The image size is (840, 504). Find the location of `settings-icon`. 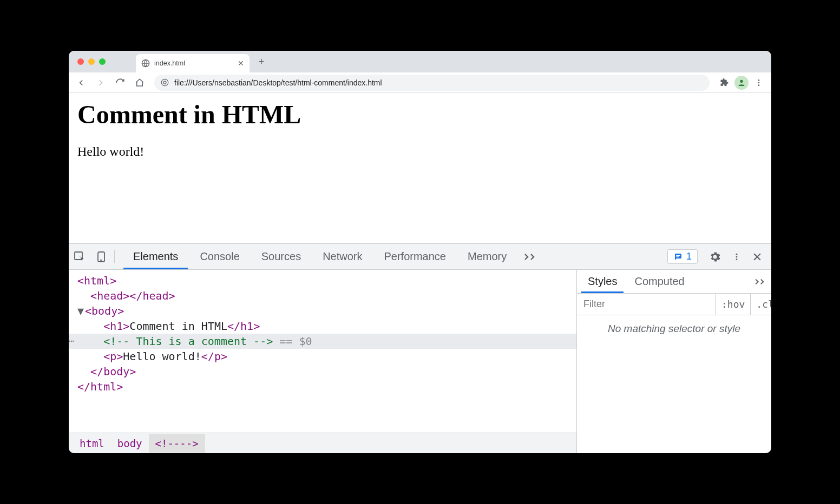

settings-icon is located at coordinates (715, 257).